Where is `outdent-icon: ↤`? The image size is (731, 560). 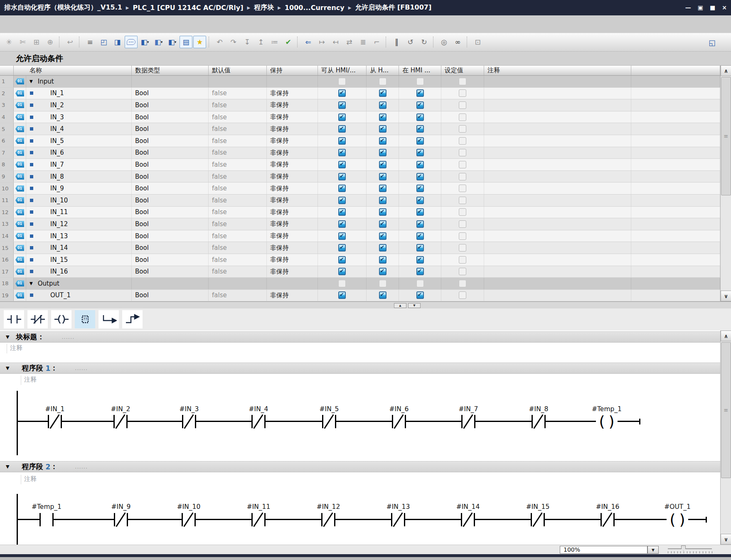
outdent-icon: ↤ is located at coordinates (336, 42).